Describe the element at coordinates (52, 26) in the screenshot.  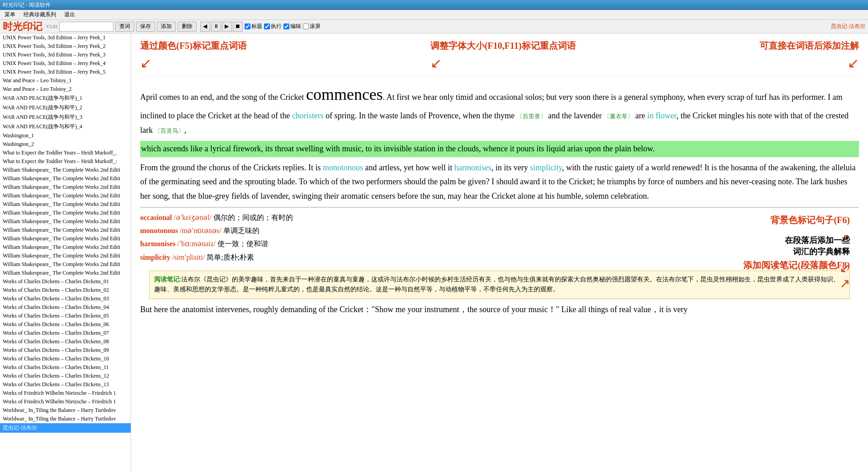
I see `app-version: V2.83` at that location.